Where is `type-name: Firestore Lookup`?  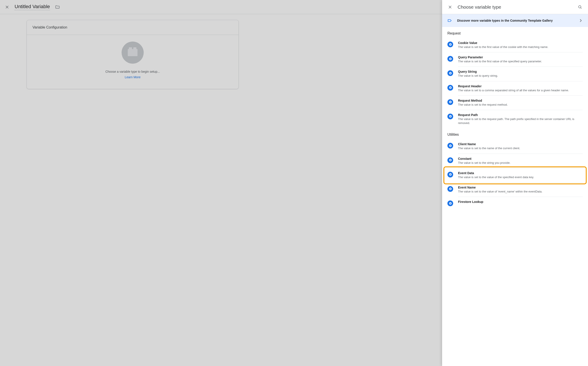 type-name: Firestore Lookup is located at coordinates (520, 202).